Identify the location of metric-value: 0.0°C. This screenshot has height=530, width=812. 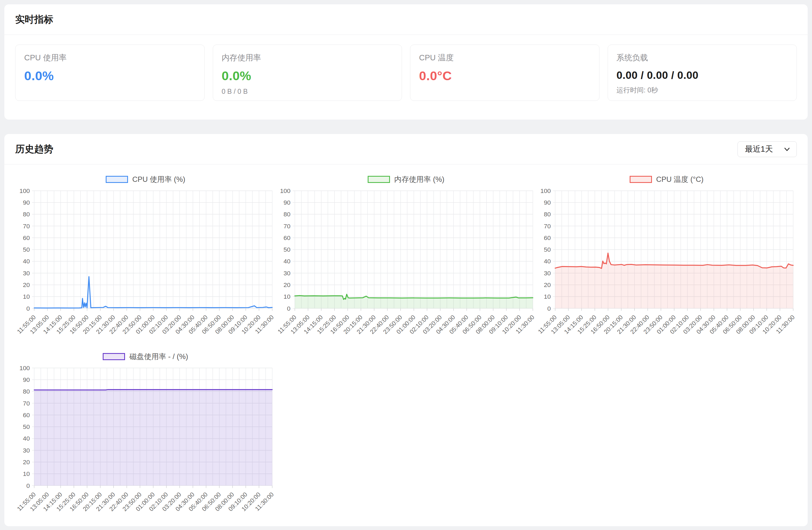
(505, 76).